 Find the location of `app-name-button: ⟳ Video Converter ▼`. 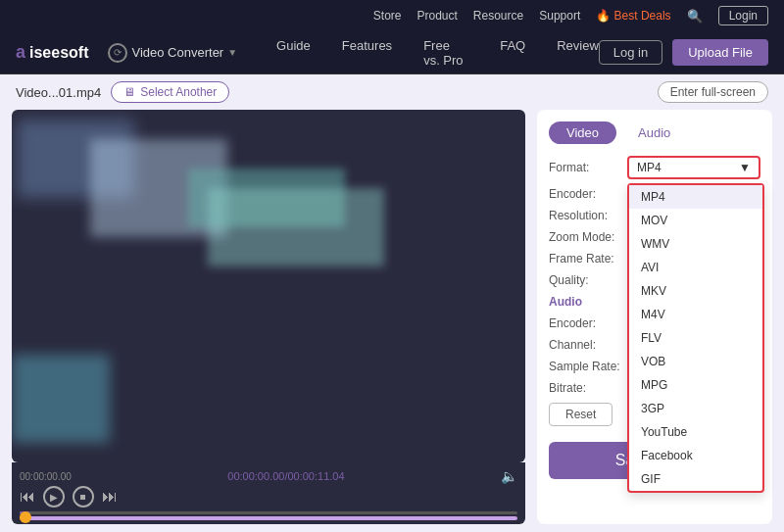

app-name-button: ⟳ Video Converter ▼ is located at coordinates (172, 53).